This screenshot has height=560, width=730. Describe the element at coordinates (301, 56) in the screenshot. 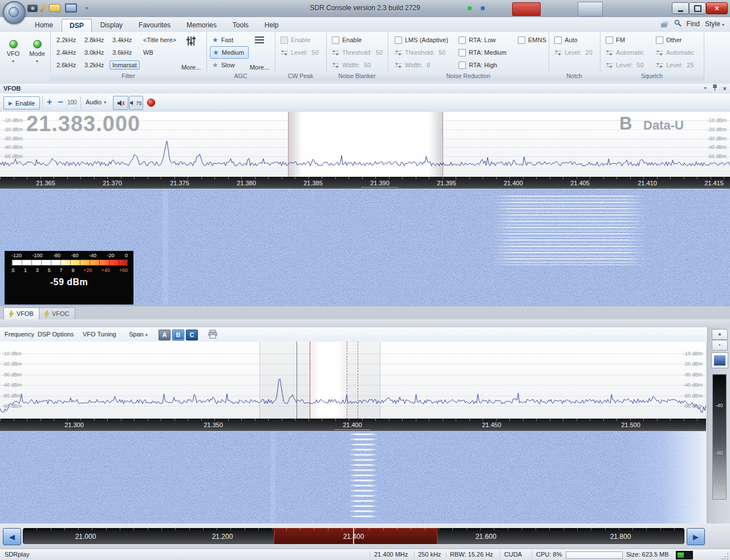

I see `group-cw-peak: Enable Level:50 CW Peak` at that location.